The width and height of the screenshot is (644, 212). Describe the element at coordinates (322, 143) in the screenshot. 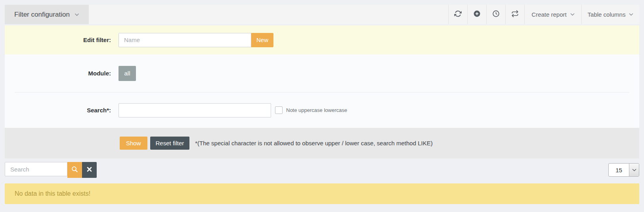

I see `filter-panel-footer: Show Reset filter *(The special characte…` at that location.